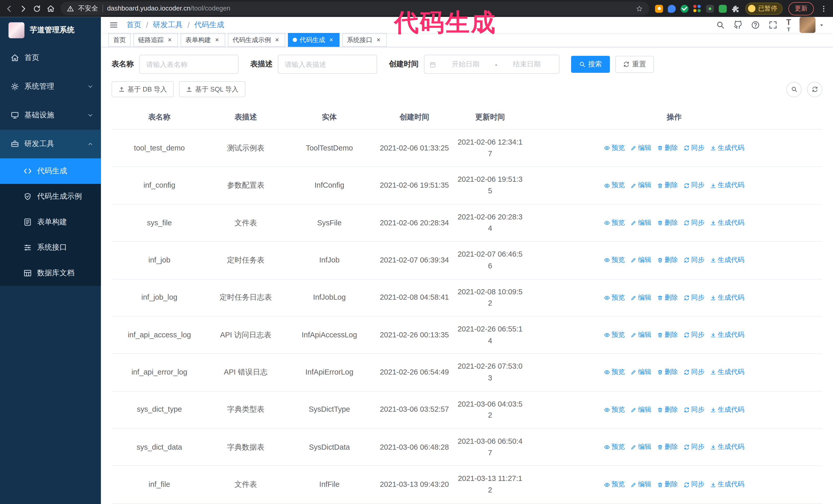 Image resolution: width=833 pixels, height=504 pixels. What do you see at coordinates (51, 222) in the screenshot?
I see `sidebar-item-form-builder: 表单构建` at bounding box center [51, 222].